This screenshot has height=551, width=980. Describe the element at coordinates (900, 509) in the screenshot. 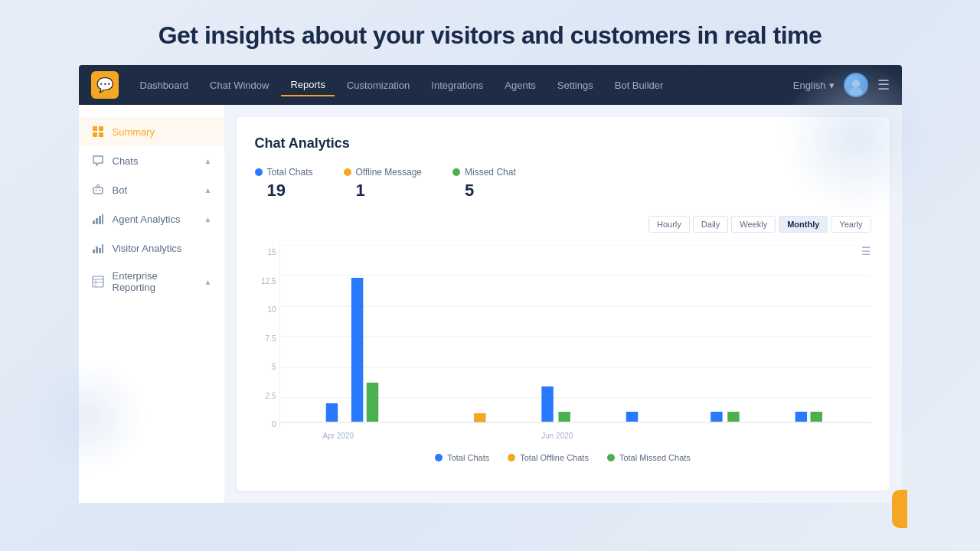

I see `floating-cta` at that location.